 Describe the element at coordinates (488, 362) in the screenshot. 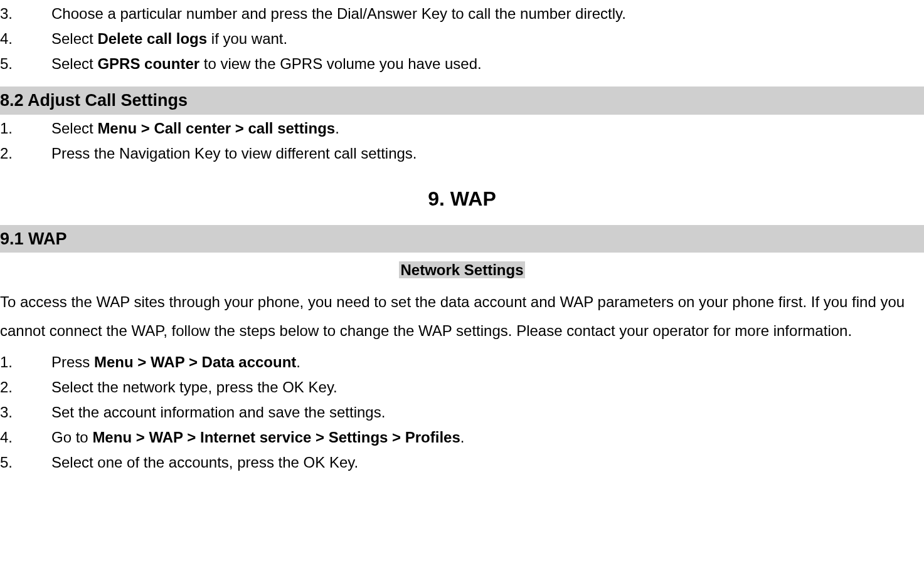

I see `list-text: Press Menu > WAP > Data account.` at that location.